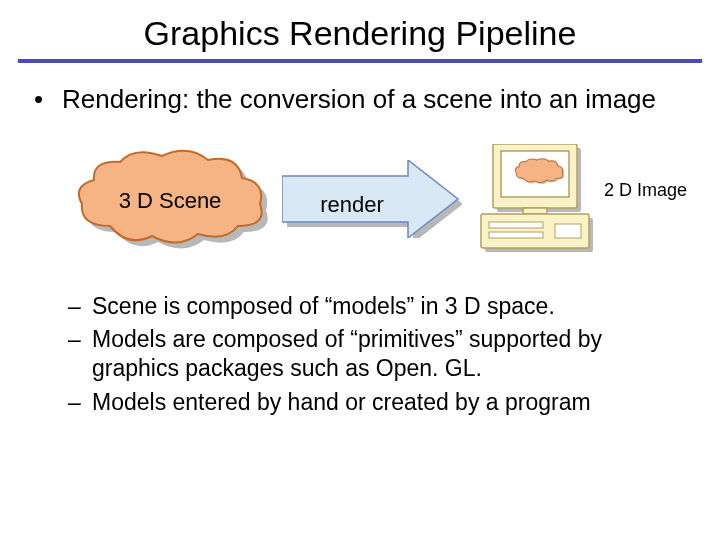 This screenshot has width=720, height=540. Describe the element at coordinates (535, 202) in the screenshot. I see `computer-icon` at that location.